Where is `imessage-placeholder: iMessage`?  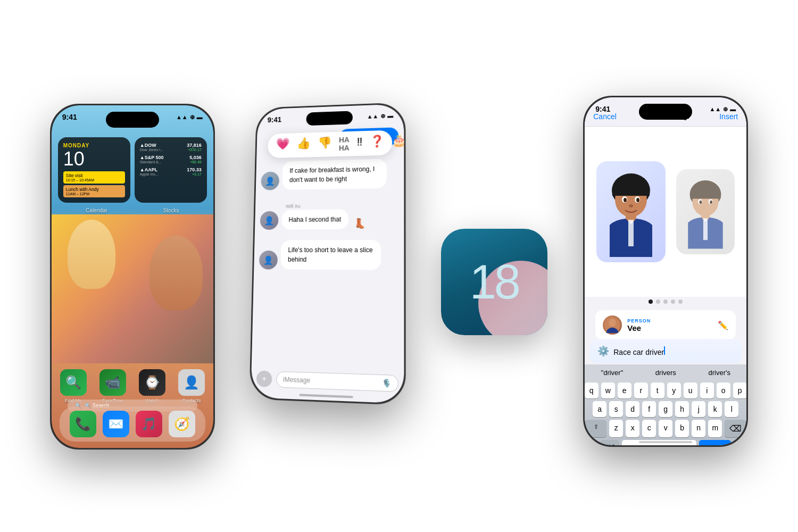
imessage-placeholder: iMessage is located at coordinates (297, 380).